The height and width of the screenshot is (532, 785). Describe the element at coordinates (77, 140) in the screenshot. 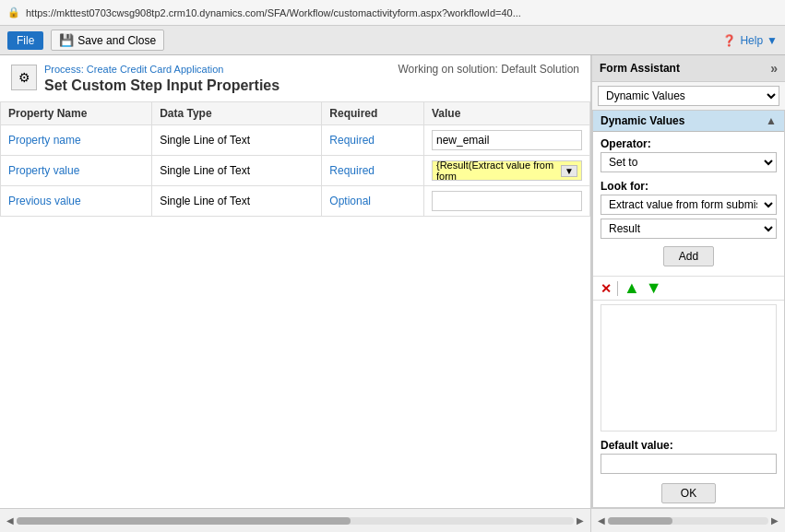

I see `property-name-cell: Property name` at that location.